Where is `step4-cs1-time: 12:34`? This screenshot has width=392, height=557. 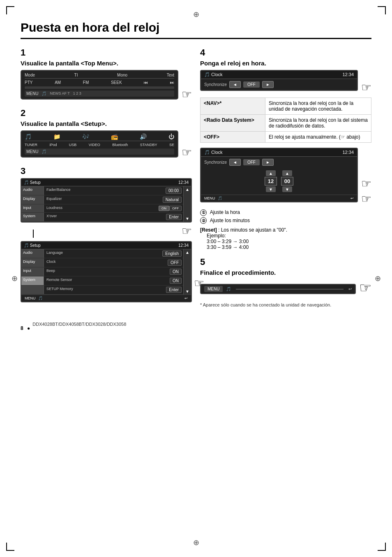 step4-cs1-time: 12:34 is located at coordinates (348, 75).